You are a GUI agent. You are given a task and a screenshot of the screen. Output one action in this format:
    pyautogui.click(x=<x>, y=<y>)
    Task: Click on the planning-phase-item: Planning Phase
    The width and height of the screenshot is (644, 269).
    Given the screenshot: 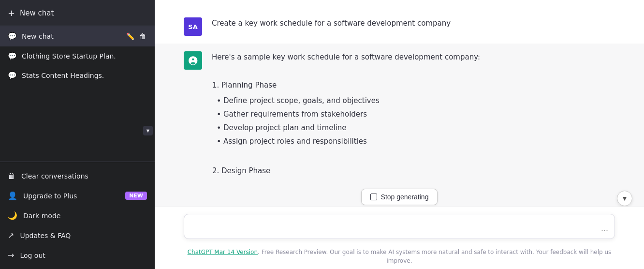 What is the action you would take?
    pyautogui.click(x=418, y=85)
    